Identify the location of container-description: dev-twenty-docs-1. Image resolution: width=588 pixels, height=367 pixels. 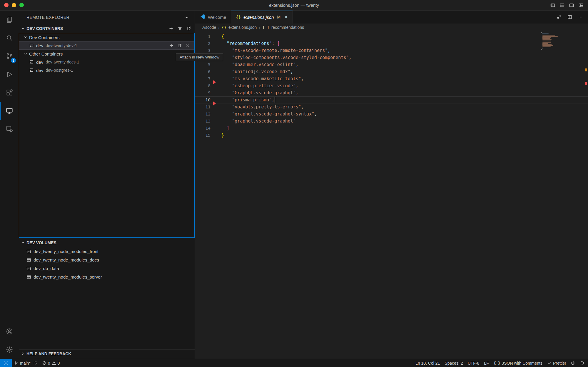
(62, 62).